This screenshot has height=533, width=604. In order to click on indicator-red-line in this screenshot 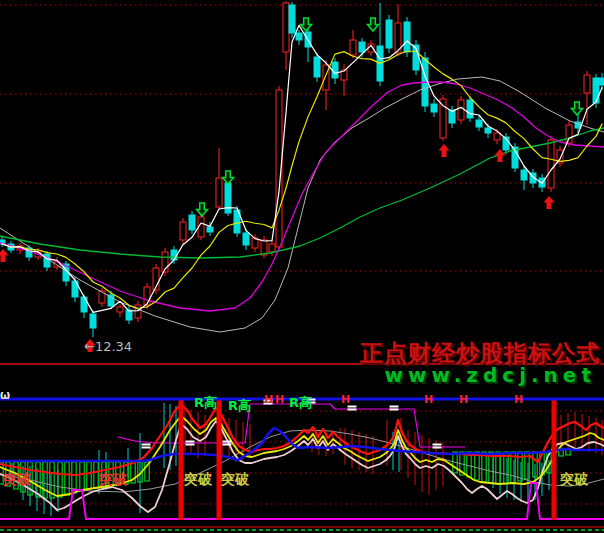, I will do `click(302, 440)`.